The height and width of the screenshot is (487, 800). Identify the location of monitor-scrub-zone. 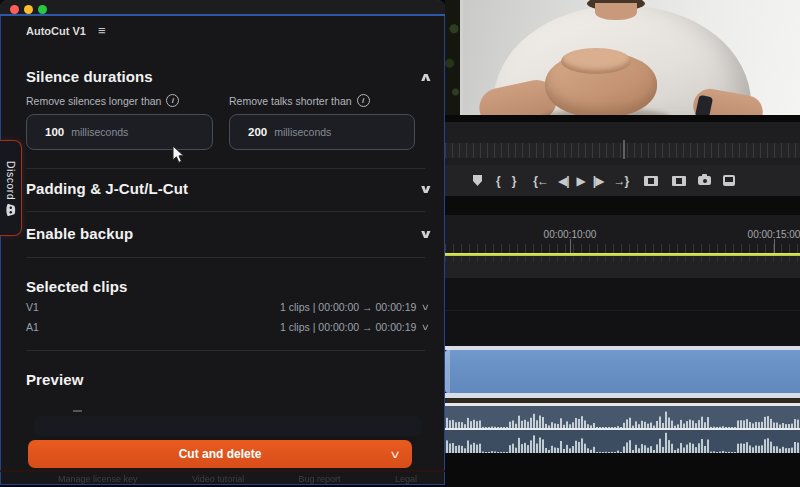
(622, 144).